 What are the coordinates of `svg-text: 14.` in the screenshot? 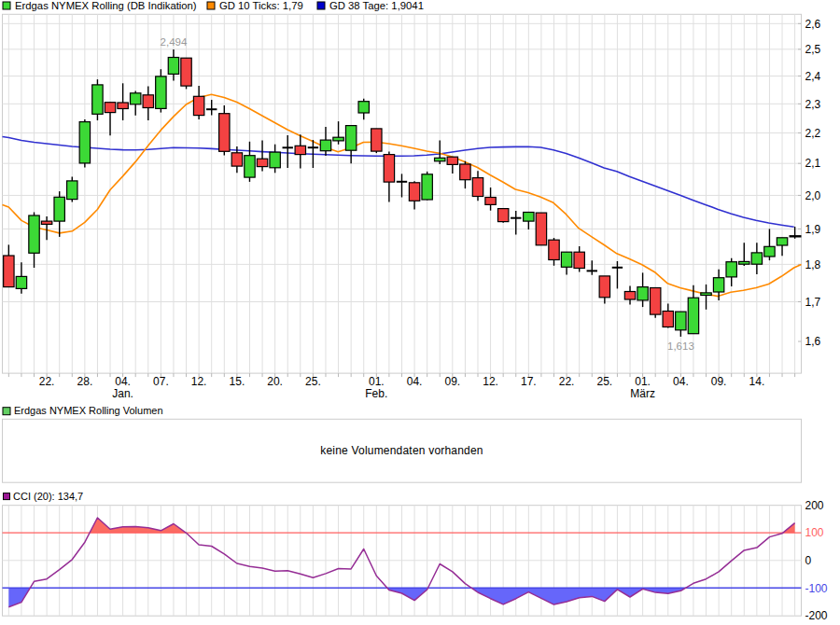 It's located at (758, 382).